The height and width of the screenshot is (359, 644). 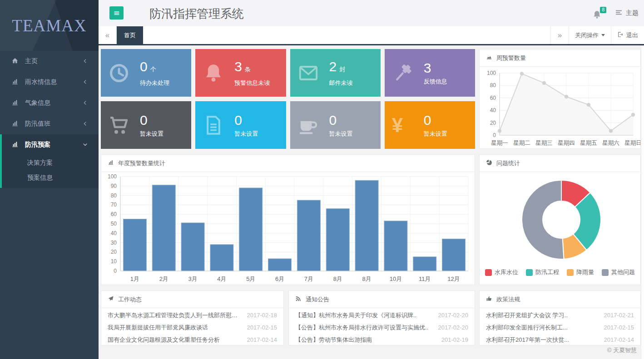 What do you see at coordinates (222, 279) in the screenshot?
I see `svg-text: 4月` at bounding box center [222, 279].